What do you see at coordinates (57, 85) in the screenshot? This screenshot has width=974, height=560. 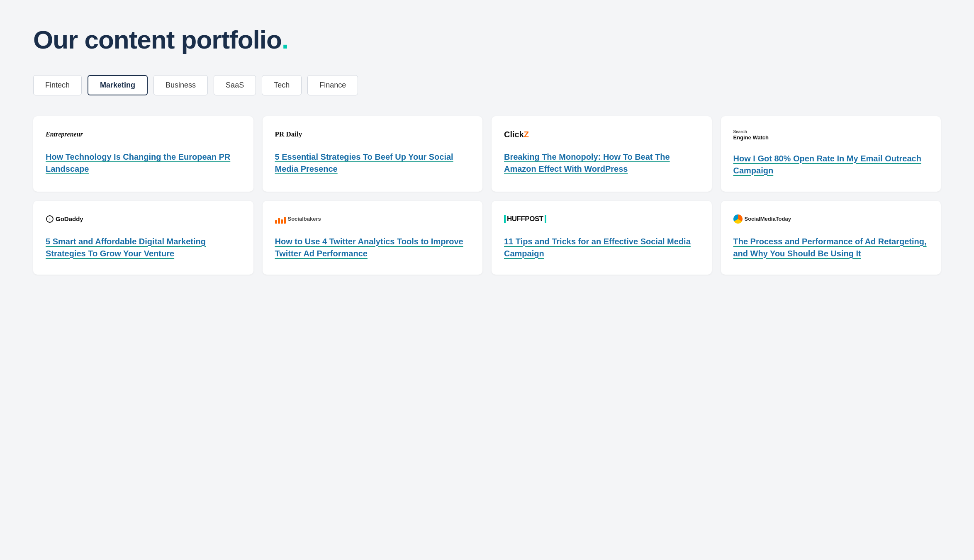 I see `filter-tab-fintech: Fintech` at bounding box center [57, 85].